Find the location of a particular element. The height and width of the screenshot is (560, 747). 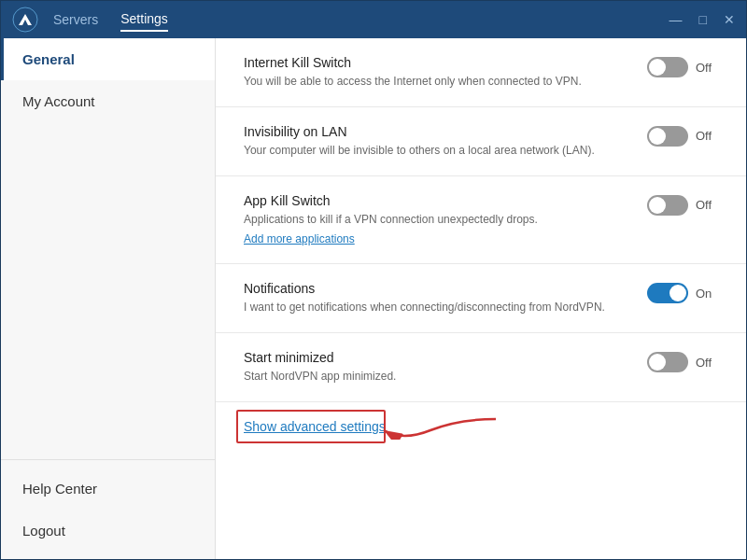

toggle-app-kill-switch is located at coordinates (668, 205).